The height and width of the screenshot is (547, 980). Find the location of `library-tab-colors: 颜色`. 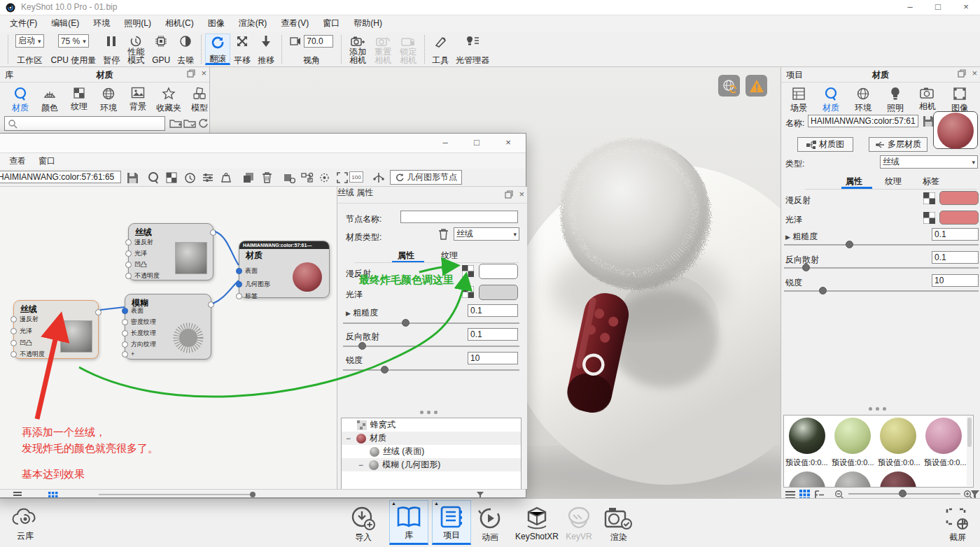

library-tab-colors: 颜色 is located at coordinates (50, 101).